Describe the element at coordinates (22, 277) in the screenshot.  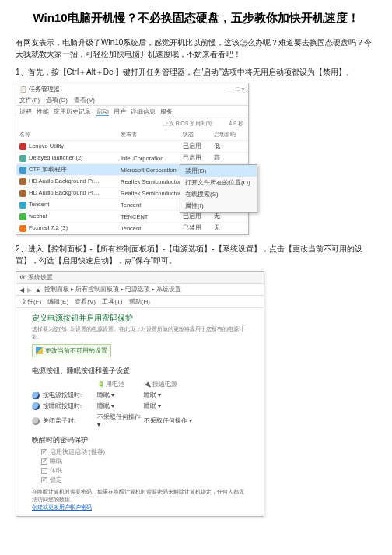
I see `power-icon: ⚙` at that location.